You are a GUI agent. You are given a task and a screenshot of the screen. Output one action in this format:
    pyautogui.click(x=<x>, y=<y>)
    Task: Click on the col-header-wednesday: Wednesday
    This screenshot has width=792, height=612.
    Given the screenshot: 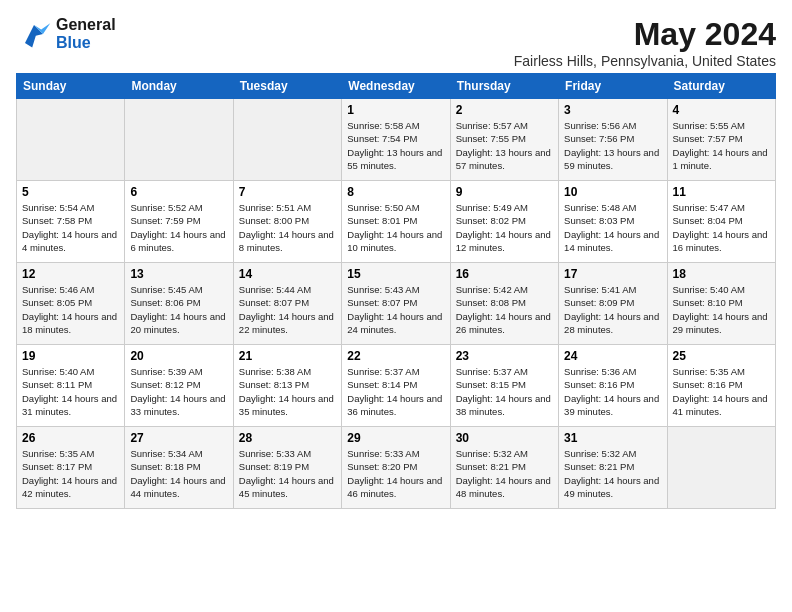 What is the action you would take?
    pyautogui.click(x=396, y=86)
    